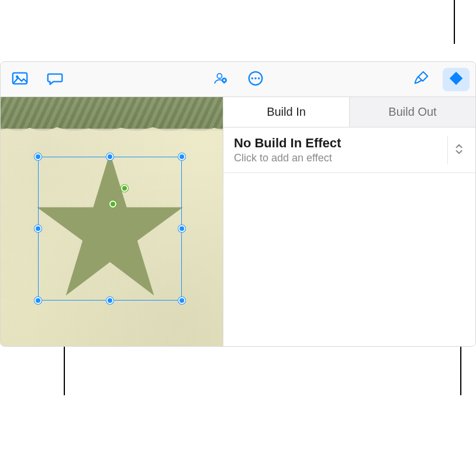 The height and width of the screenshot is (473, 476). I want to click on resize-handle-tl, so click(38, 157).